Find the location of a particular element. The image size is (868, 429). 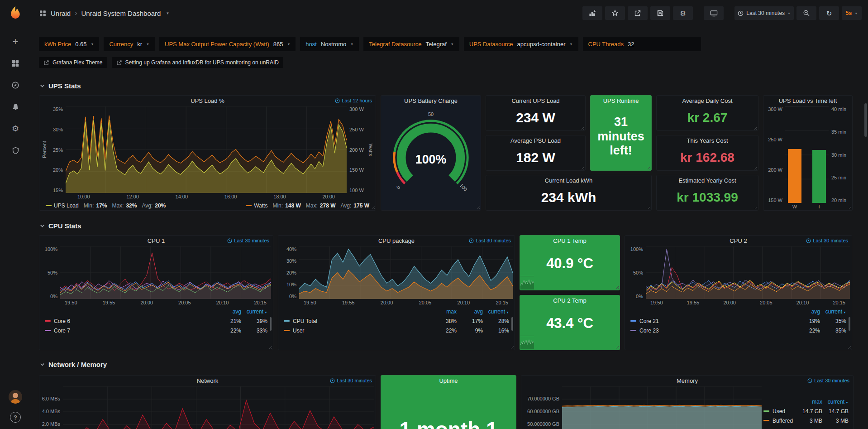

variable-kwh-price: kWh Price0.65▼ is located at coordinates (69, 44).